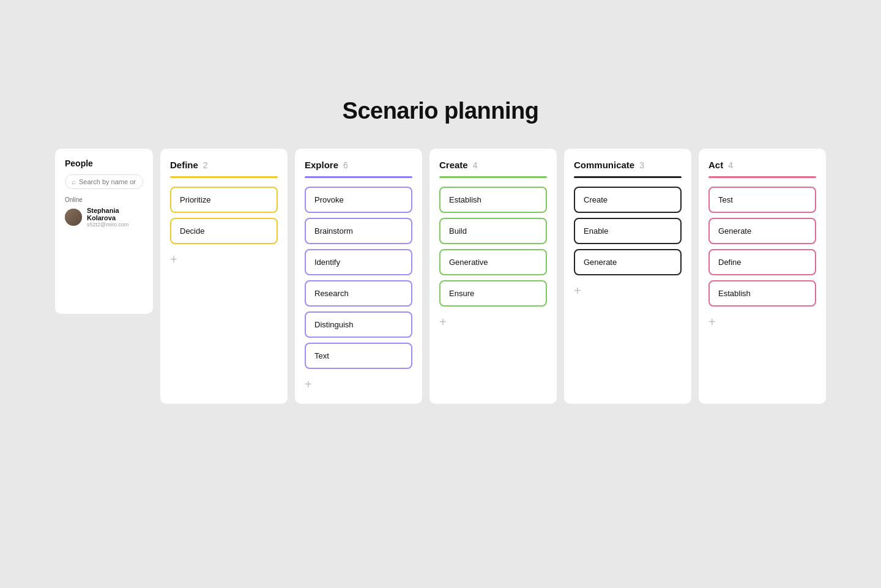  I want to click on card-define-1: Decide, so click(224, 231).